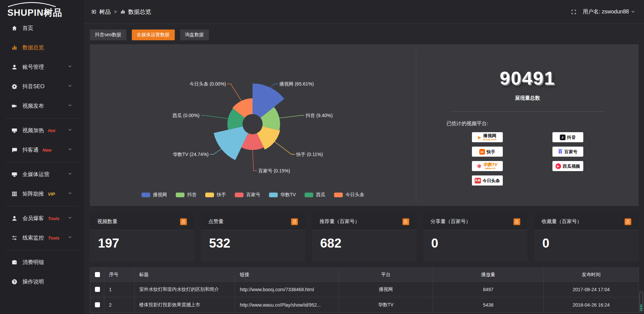 The width and height of the screenshot is (644, 314). Describe the element at coordinates (487, 137) in the screenshot. I see `platform-badge-boosj: 播视网boosj.com` at that location.